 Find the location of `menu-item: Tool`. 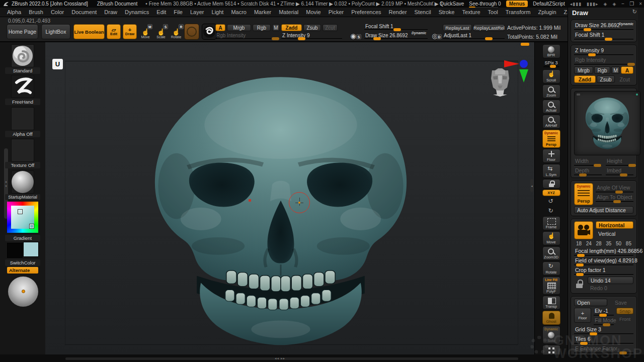

menu-item: Tool is located at coordinates (493, 12).